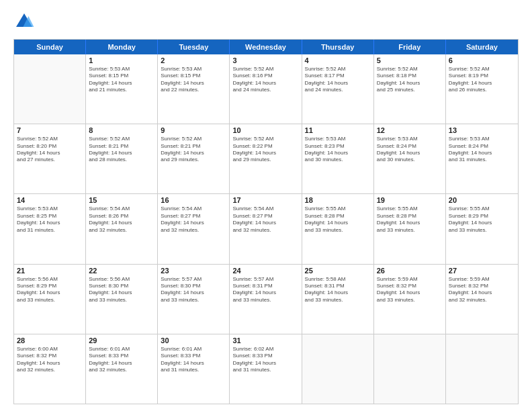  What do you see at coordinates (266, 21) in the screenshot?
I see `header` at bounding box center [266, 21].